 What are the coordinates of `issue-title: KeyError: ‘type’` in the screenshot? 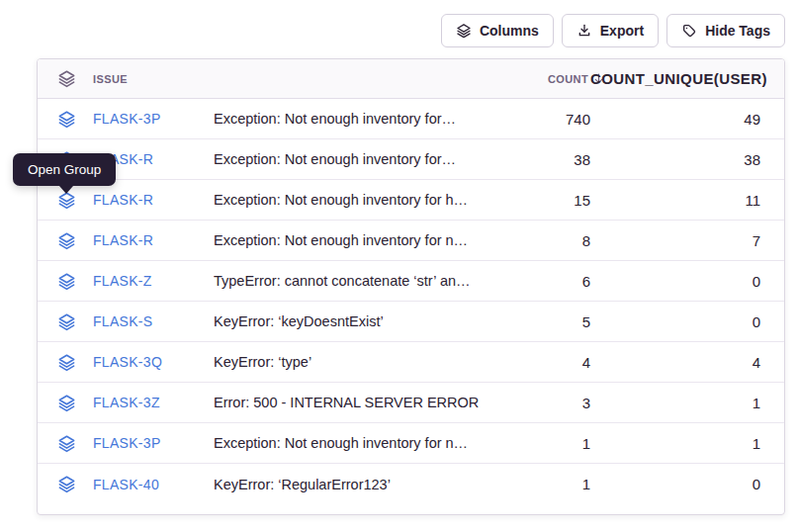 It's located at (358, 362).